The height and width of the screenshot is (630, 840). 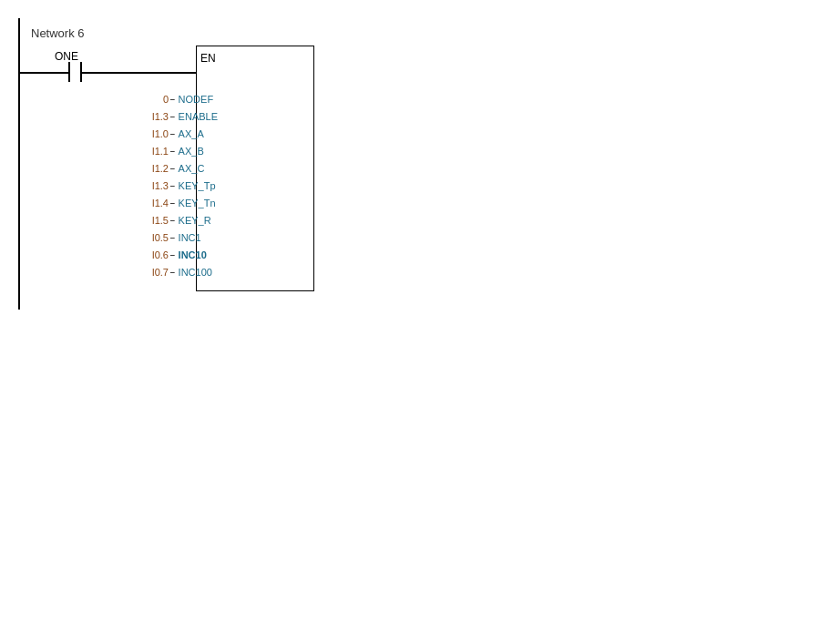 What do you see at coordinates (179, 117) in the screenshot?
I see `input-row-enable: I1.3 – ENABLE` at bounding box center [179, 117].